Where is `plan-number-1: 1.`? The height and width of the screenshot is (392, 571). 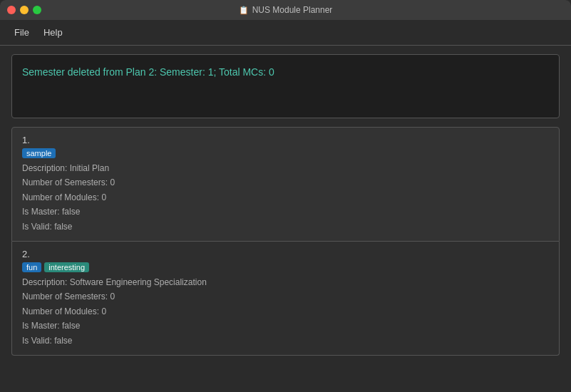
plan-number-1: 1. is located at coordinates (285, 140).